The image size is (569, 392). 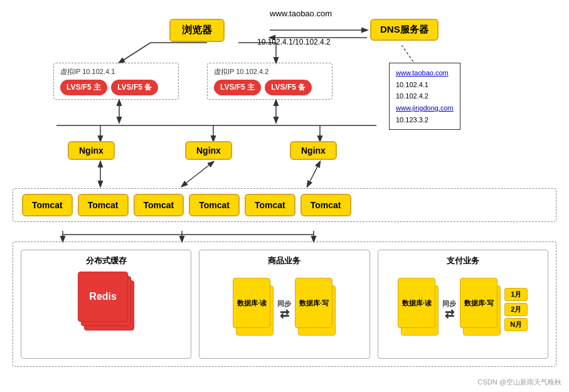 What do you see at coordinates (314, 303) in the screenshot?
I see `goods-write-front: 数据库·写` at bounding box center [314, 303].